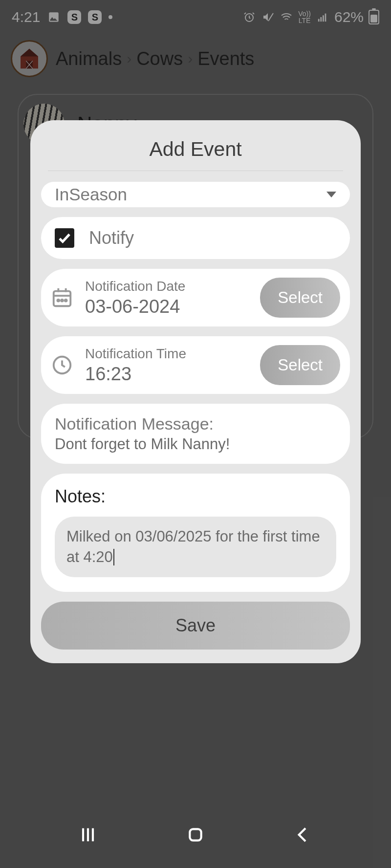 This screenshot has height=868, width=391. I want to click on select-date-button: Select, so click(300, 298).